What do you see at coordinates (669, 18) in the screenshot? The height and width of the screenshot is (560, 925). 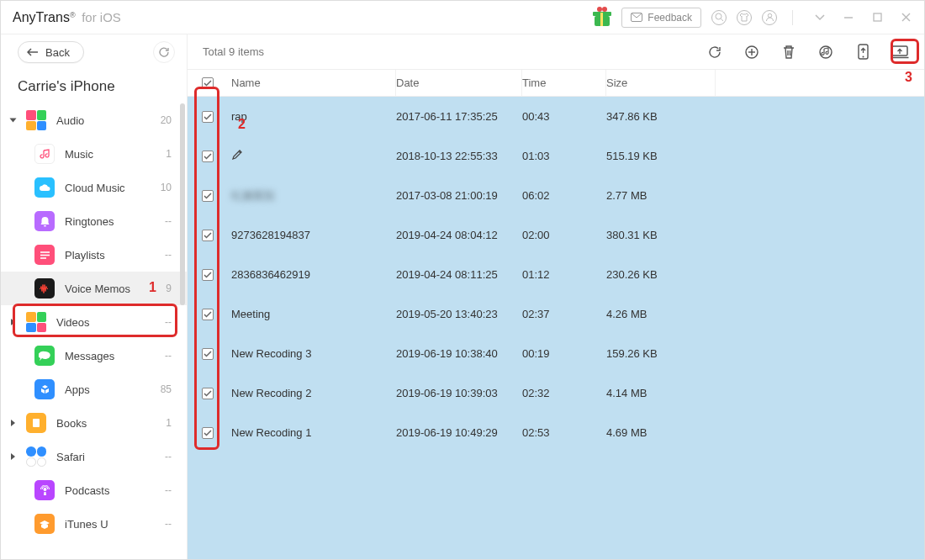 I see `feedback-label: Feedback` at bounding box center [669, 18].